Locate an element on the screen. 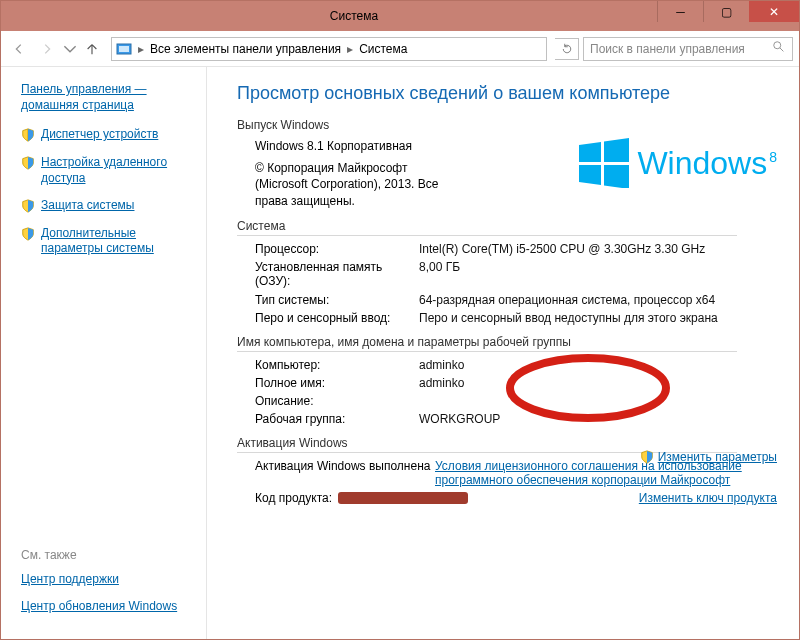 The image size is (800, 640). computer-name-value: adminko is located at coordinates (598, 365).